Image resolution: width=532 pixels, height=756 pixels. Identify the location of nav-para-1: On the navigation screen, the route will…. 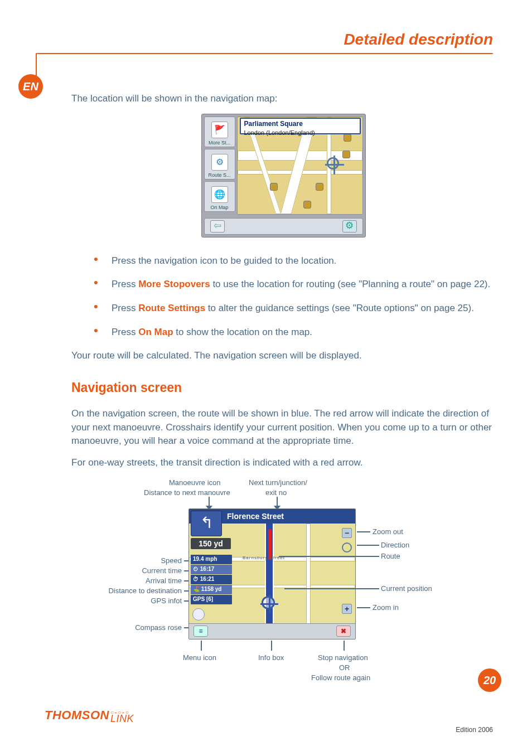
(283, 428).